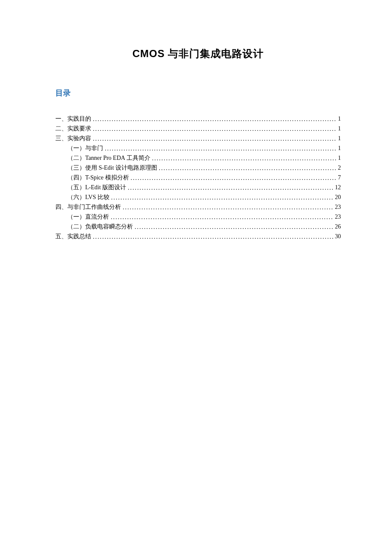  What do you see at coordinates (198, 217) in the screenshot?
I see `toc-entry: （一）直流分析 23` at bounding box center [198, 217].